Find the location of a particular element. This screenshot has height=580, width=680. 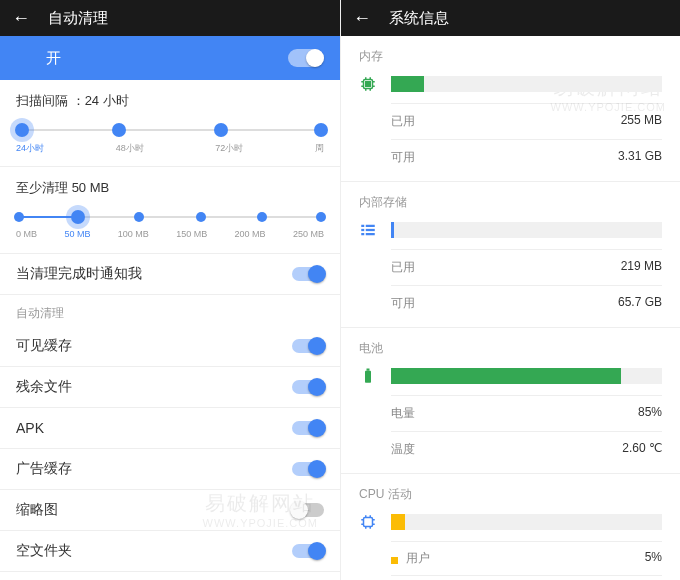

row-label: 缩略图 is located at coordinates (37, 510).